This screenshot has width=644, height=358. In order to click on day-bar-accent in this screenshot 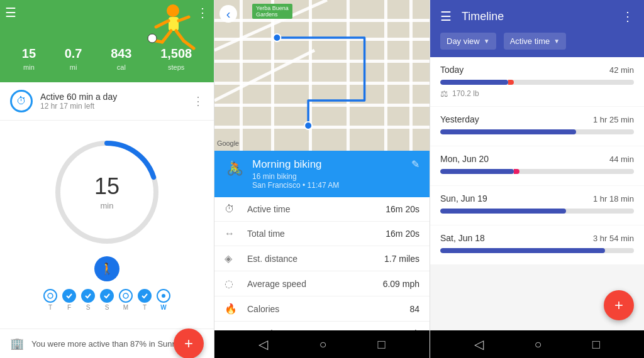, I will do `click(517, 171)`.